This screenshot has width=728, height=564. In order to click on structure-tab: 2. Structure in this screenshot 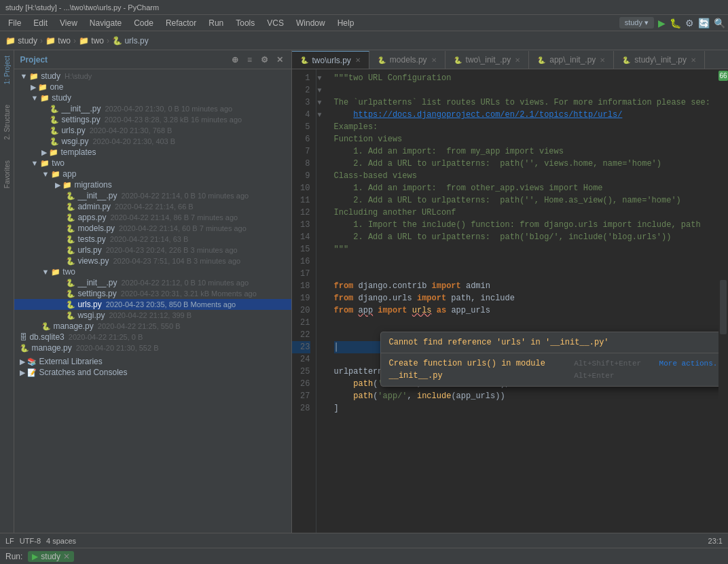, I will do `click(7, 122)`.